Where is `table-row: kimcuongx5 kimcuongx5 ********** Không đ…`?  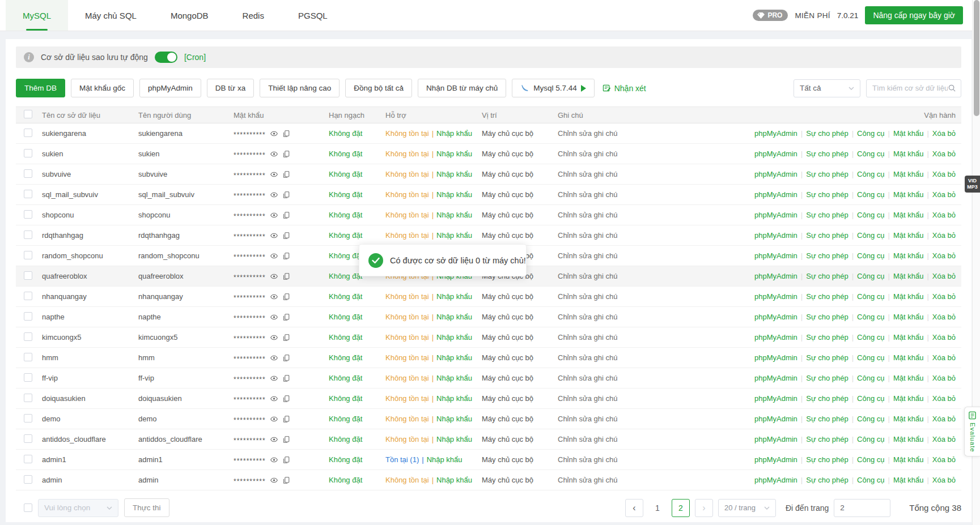
table-row: kimcuongx5 kimcuongx5 ********** Không đ… is located at coordinates (489, 338).